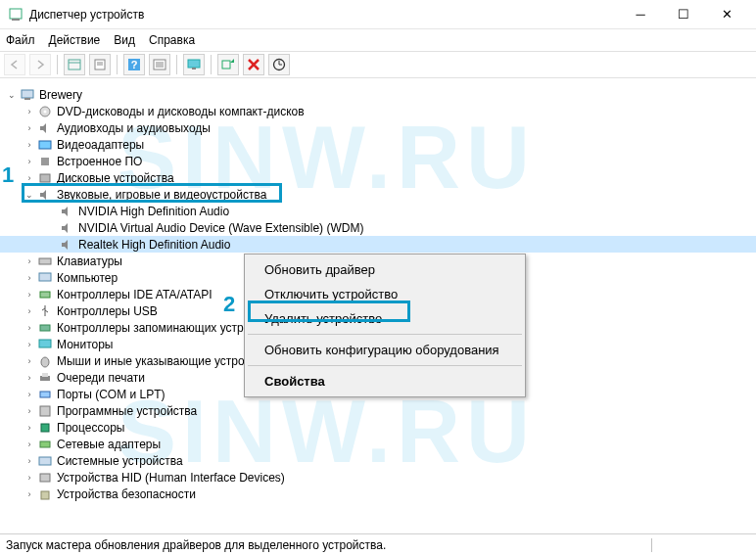  I want to click on toolbar-sep4, so click(212, 65).